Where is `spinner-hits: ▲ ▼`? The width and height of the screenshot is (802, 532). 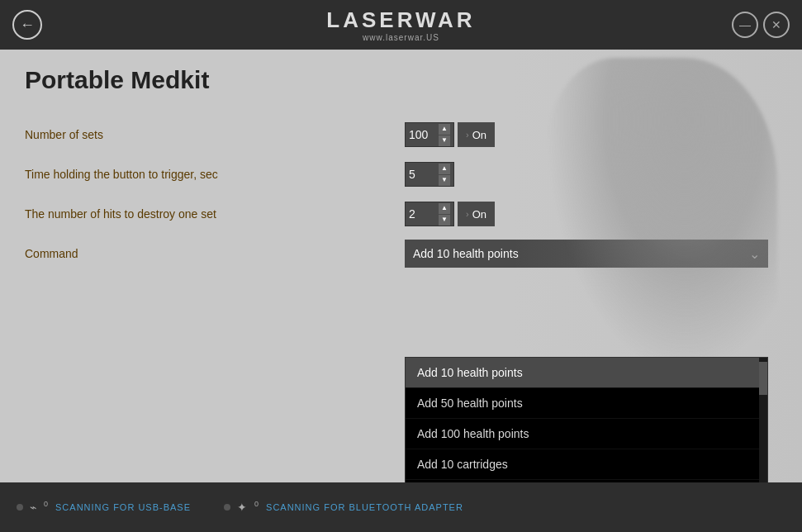
spinner-hits: ▲ ▼ is located at coordinates (444, 215).